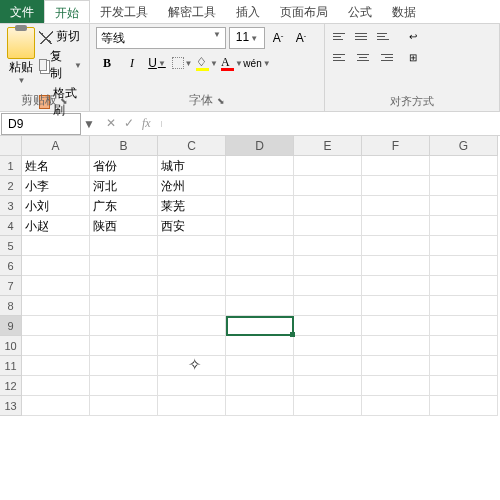 This screenshot has height=500, width=500. I want to click on tab-layout: 页面布局, so click(304, 12).